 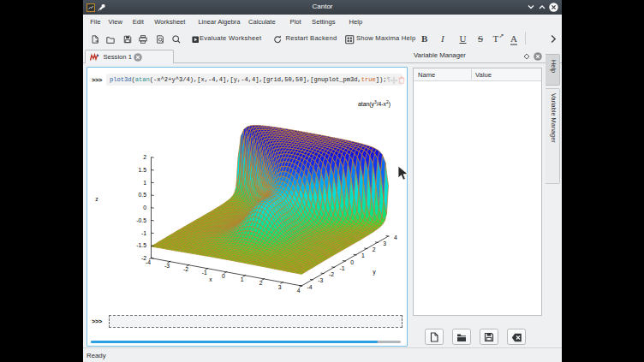 What do you see at coordinates (374, 272) in the screenshot?
I see `svg-text: y` at bounding box center [374, 272].